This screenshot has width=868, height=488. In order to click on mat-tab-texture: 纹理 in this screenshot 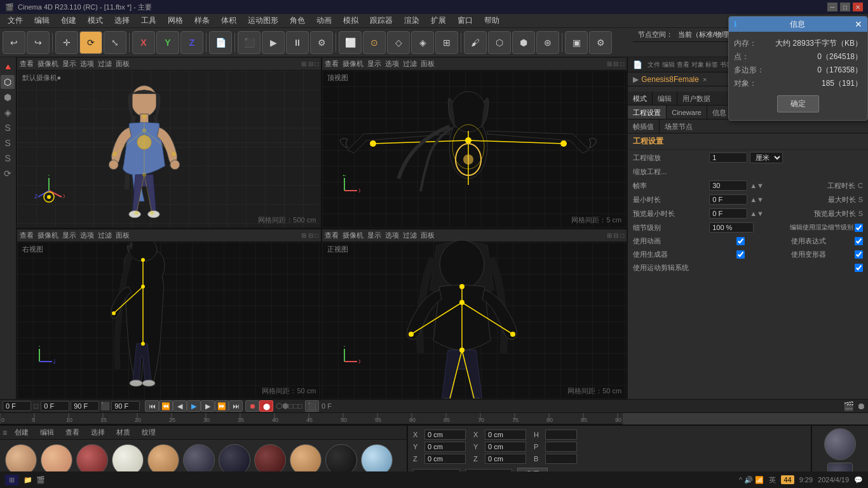, I will do `click(149, 432)`.